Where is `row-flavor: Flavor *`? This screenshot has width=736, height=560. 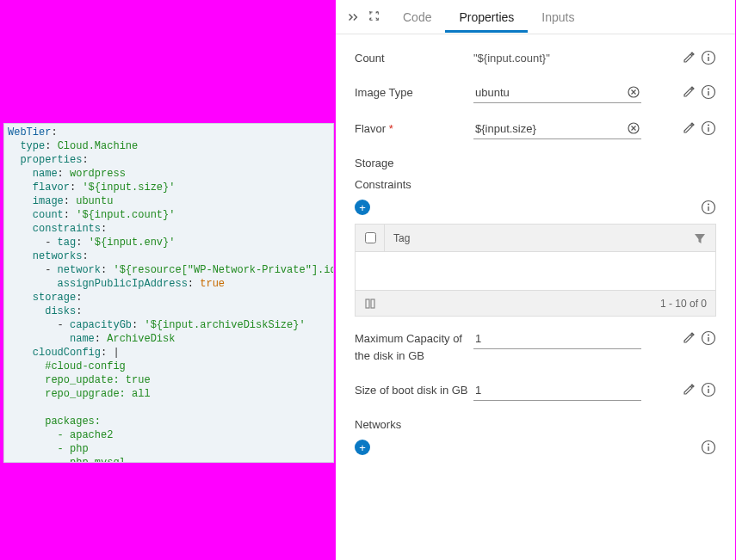 row-flavor: Flavor * is located at coordinates (535, 130).